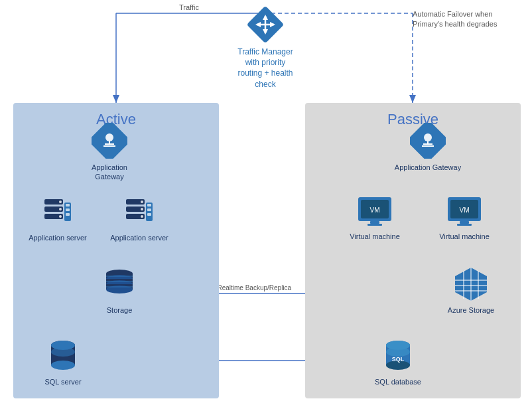 This screenshot has width=532, height=415. I want to click on passive-sql-database-label: SQL database, so click(398, 382).